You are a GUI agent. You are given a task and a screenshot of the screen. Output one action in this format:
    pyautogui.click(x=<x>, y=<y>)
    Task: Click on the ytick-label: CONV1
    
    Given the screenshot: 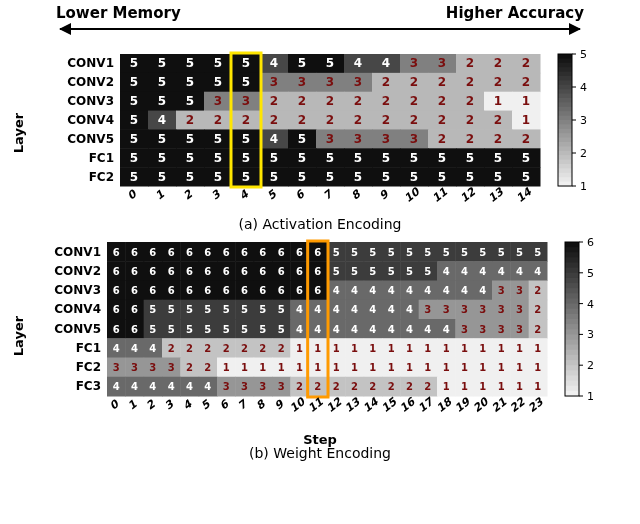 What is the action you would take?
    pyautogui.click(x=78, y=252)
    